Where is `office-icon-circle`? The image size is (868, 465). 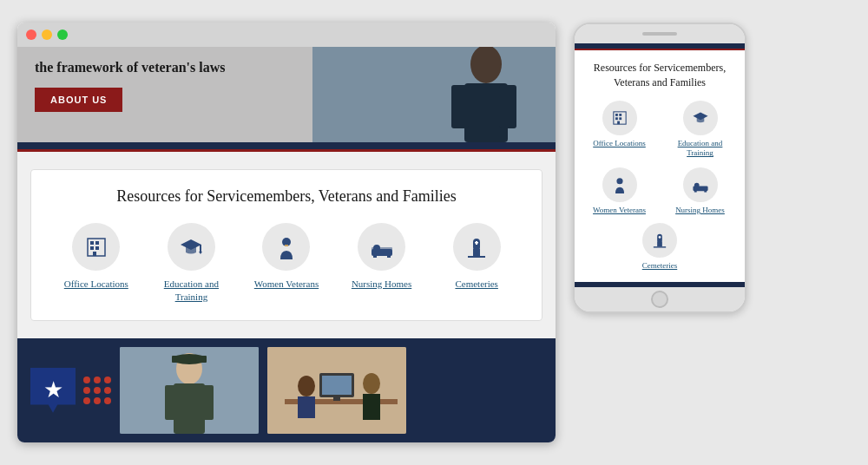
office-icon-circle is located at coordinates (95, 246).